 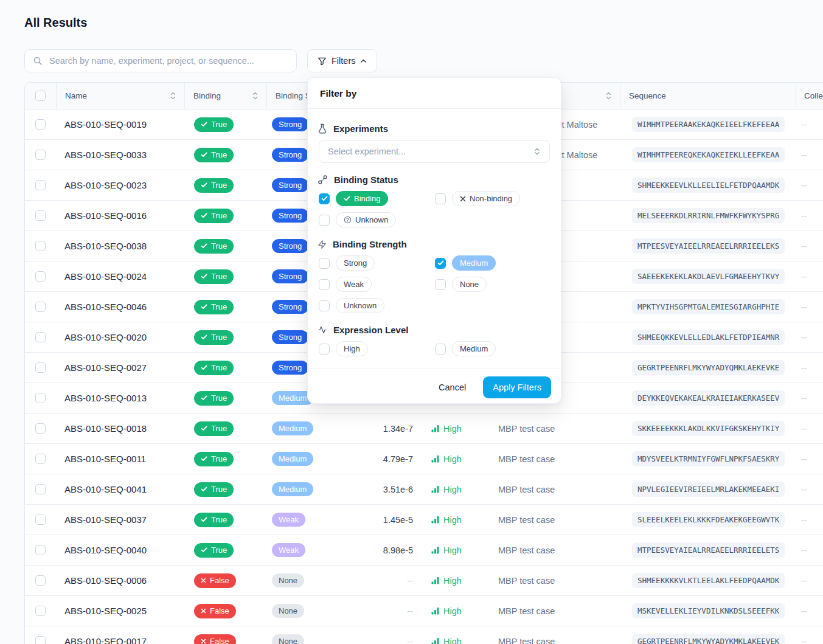 What do you see at coordinates (225, 96) in the screenshot?
I see `header-cell-binding: Binding` at bounding box center [225, 96].